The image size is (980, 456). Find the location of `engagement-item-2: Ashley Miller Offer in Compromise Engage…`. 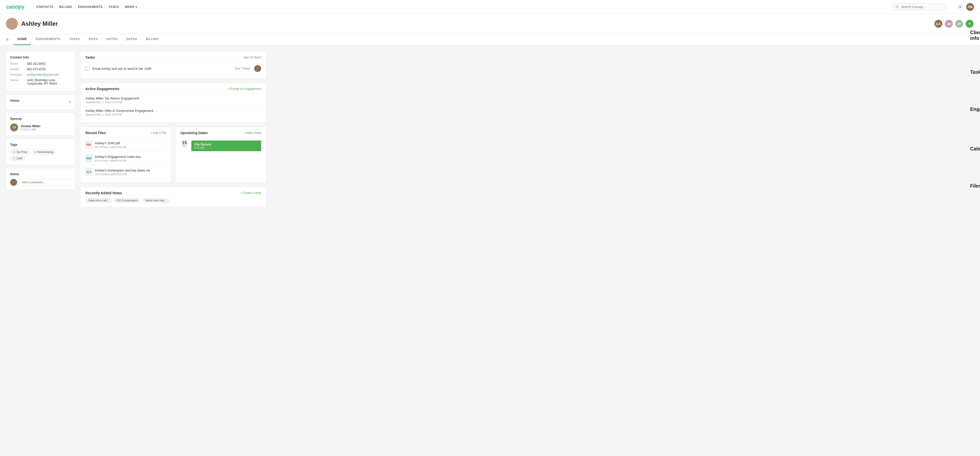

engagement-item-2: Ashley Miller Offer in Compromise Engage… is located at coordinates (173, 113).